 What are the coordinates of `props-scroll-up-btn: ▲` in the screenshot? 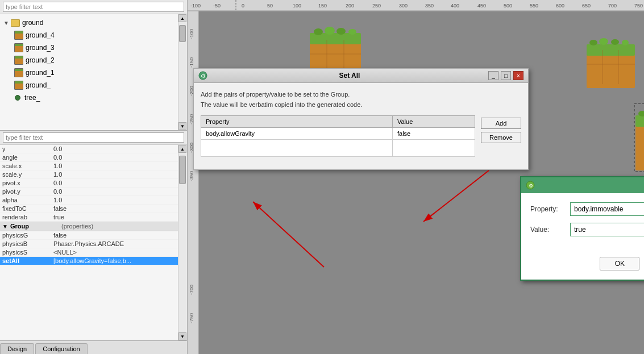 It's located at (182, 149).